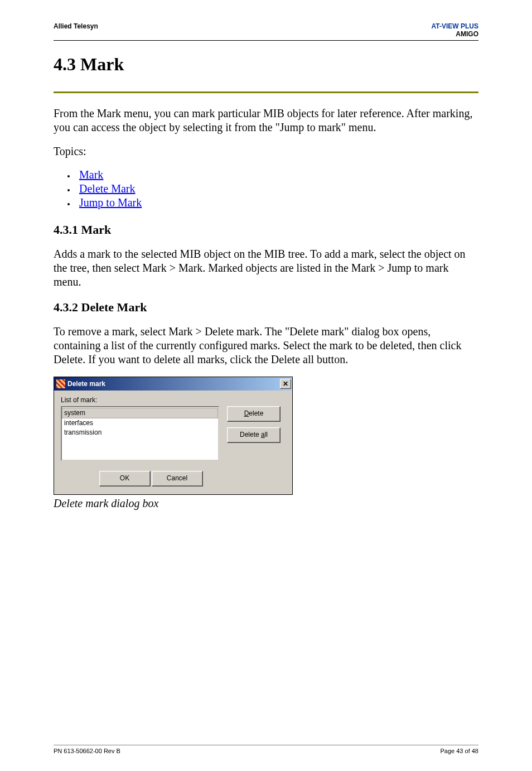  Describe the element at coordinates (266, 93) in the screenshot. I see `title-divider` at that location.